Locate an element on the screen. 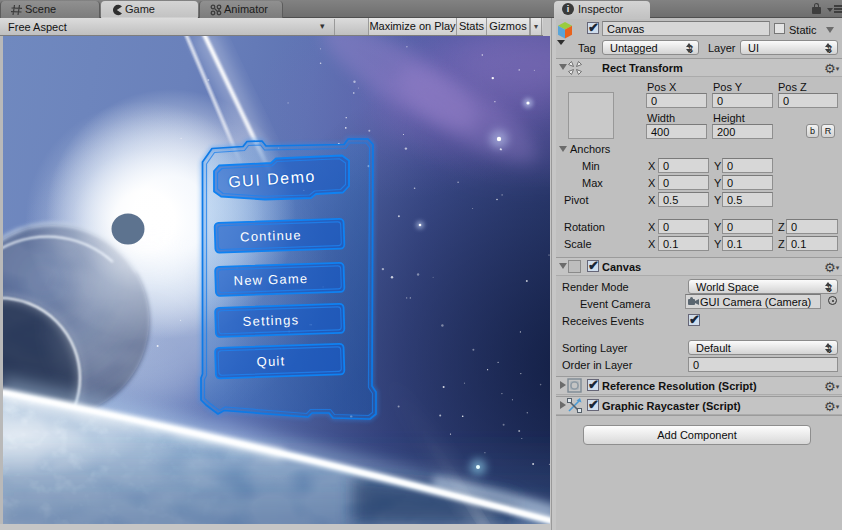 The width and height of the screenshot is (842, 530). svg-text: New Game is located at coordinates (270, 280).